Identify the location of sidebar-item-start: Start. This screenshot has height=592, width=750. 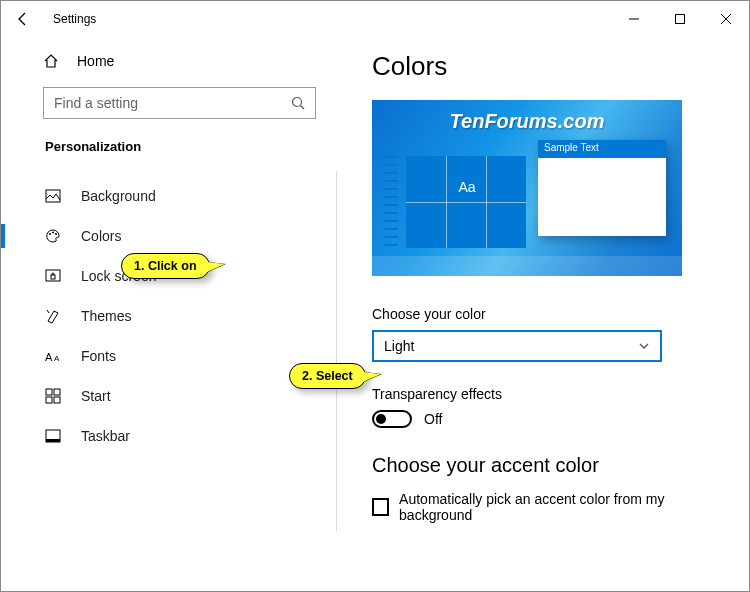
(158, 396).